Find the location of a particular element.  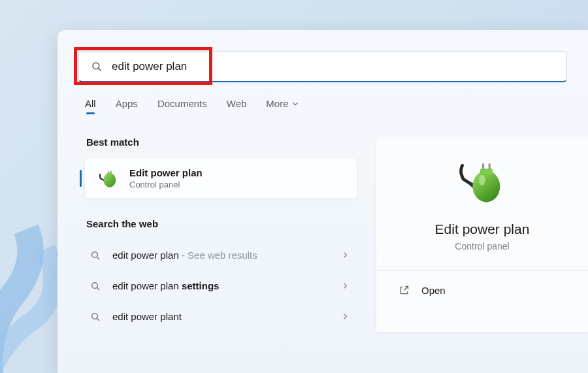

tab-apps: Apps is located at coordinates (127, 106).